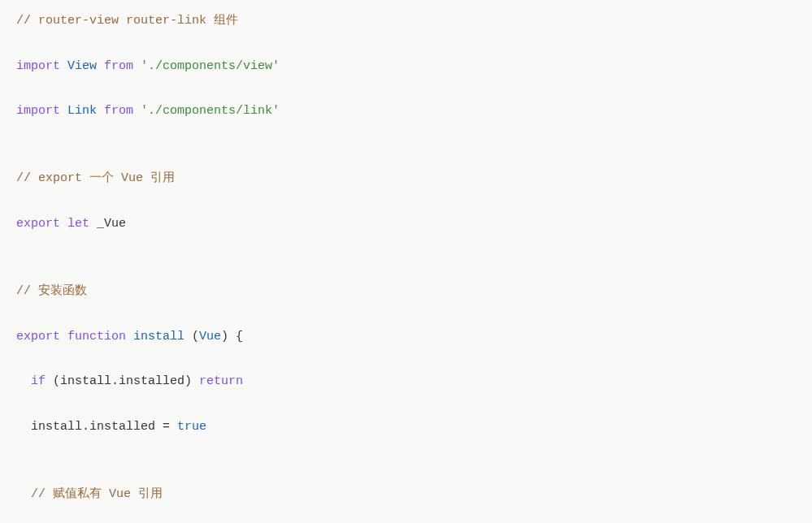 This screenshot has height=523, width=812. I want to click on keyword-if: if, so click(38, 382).